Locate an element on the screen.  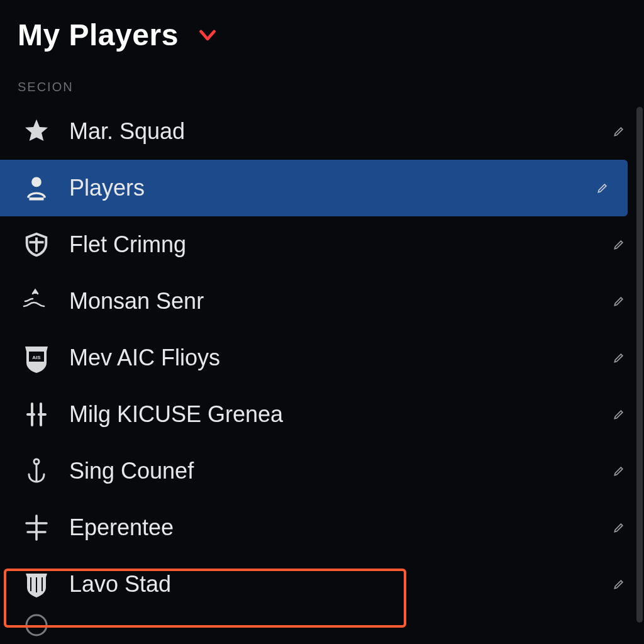
list-item-label: Mar. Squad is located at coordinates (333, 131).